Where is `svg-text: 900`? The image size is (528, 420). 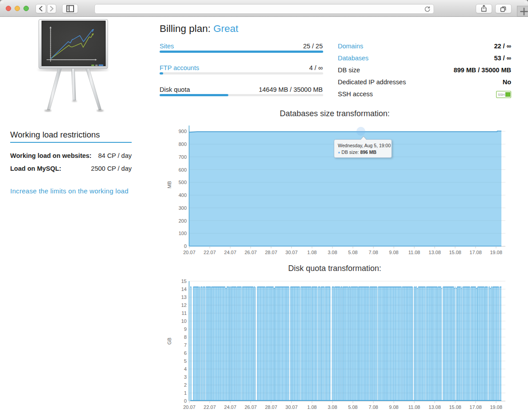
svg-text: 900 is located at coordinates (183, 131).